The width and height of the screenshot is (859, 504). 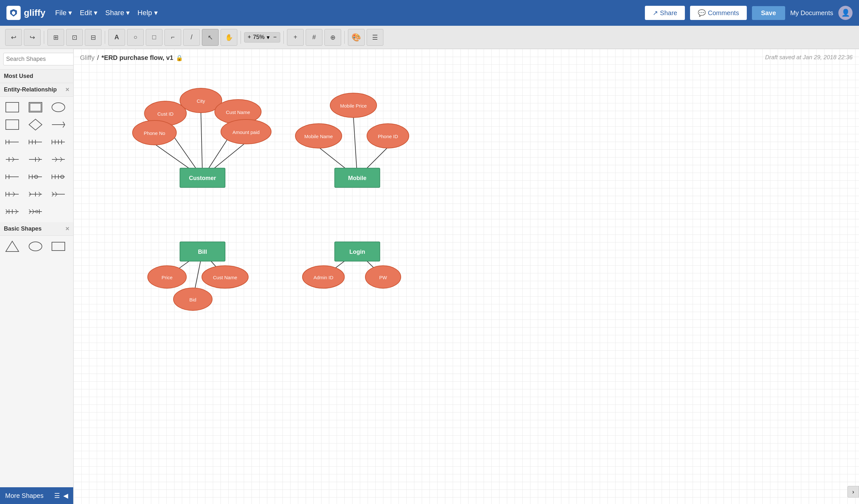 What do you see at coordinates (388, 136) in the screenshot?
I see `attr-phone-id-label: Phone ID` at bounding box center [388, 136].